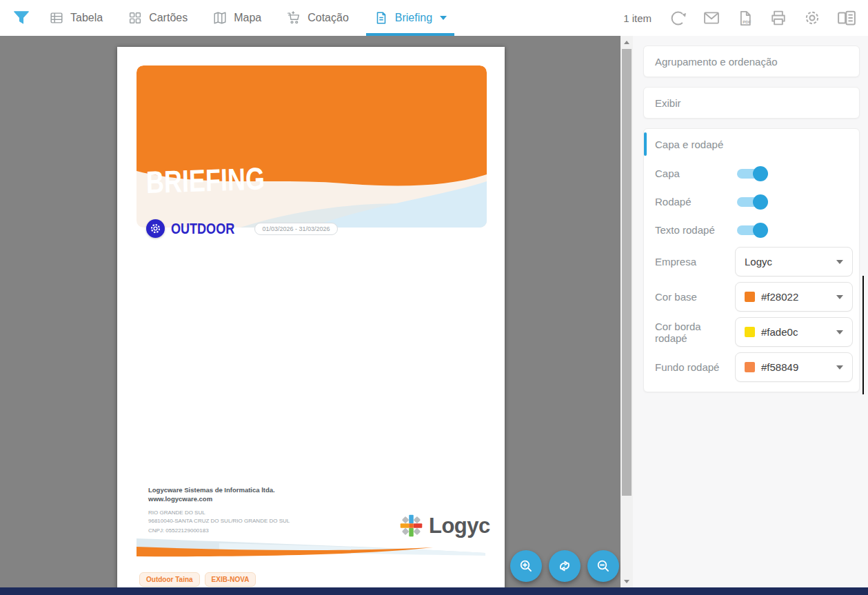  What do you see at coordinates (219, 521) in the screenshot?
I see `footer-address: 96810040-SANTA CRUZ DO SUL/RIO GRANDE DO…` at bounding box center [219, 521].